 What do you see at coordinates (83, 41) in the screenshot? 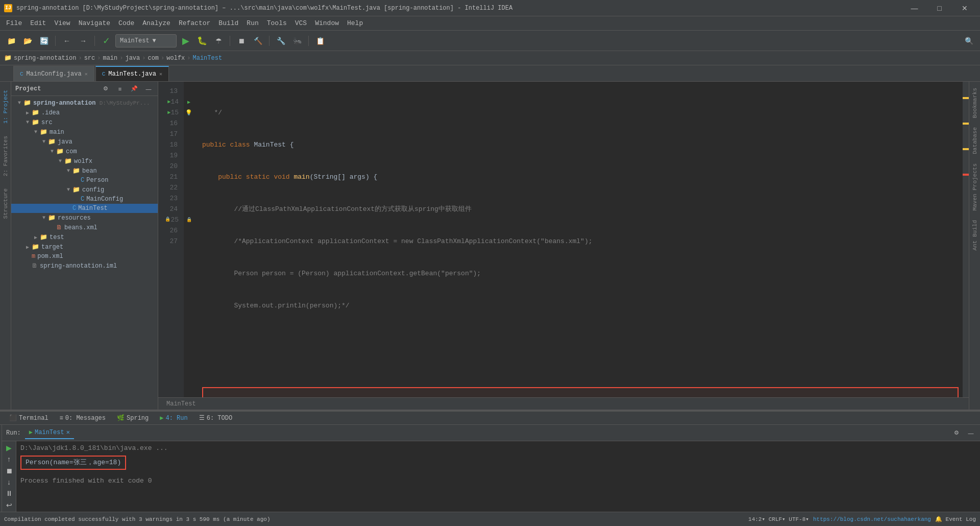
I see `toolbar-forward: →` at bounding box center [83, 41].